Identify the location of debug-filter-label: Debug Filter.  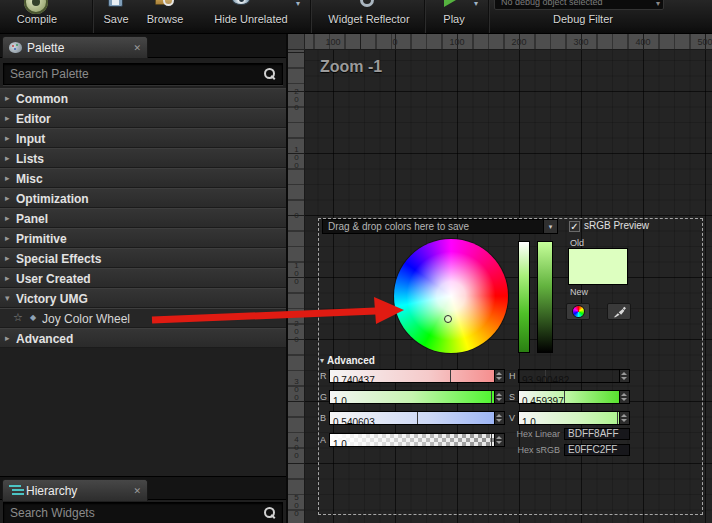
(583, 19).